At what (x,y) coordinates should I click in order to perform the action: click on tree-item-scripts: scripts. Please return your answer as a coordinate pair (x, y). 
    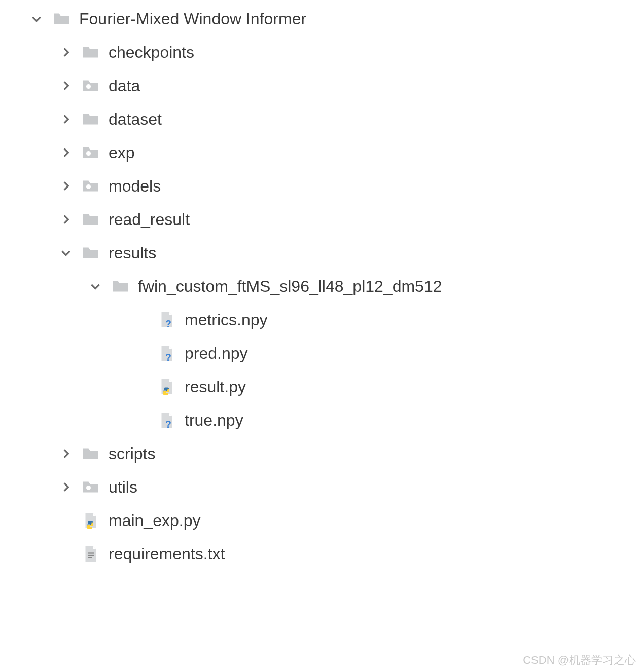
    Looking at the image, I should click on (320, 454).